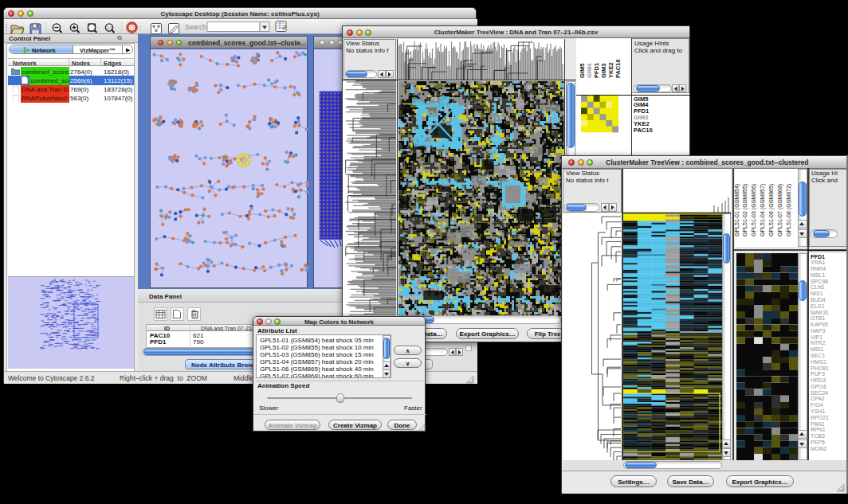  Describe the element at coordinates (745, 210) in the screenshot. I see `svg-text: GPL51-02 (GSM855)` at that location.